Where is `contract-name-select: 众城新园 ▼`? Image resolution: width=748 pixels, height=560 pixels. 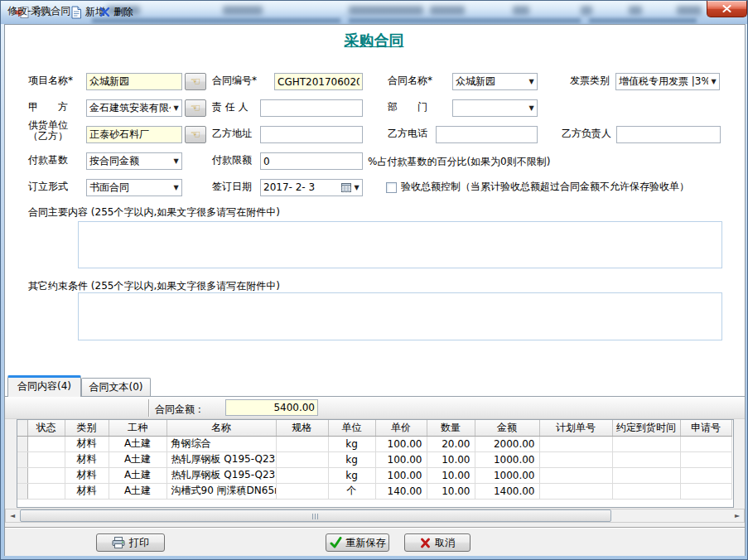 contract-name-select: 众城新园 ▼ is located at coordinates (495, 81).